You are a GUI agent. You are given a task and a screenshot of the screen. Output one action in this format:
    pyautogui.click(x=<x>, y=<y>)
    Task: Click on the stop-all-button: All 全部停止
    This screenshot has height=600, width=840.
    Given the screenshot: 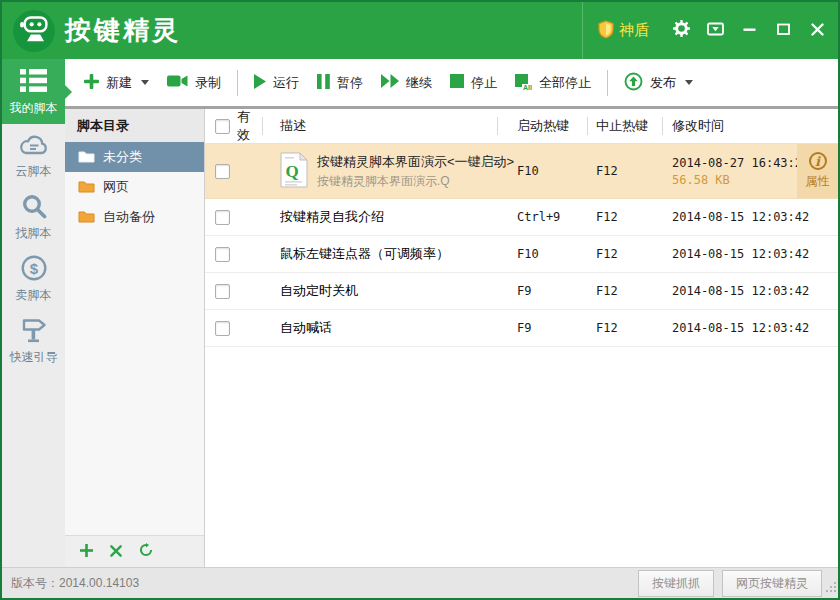 What is the action you would take?
    pyautogui.click(x=553, y=83)
    